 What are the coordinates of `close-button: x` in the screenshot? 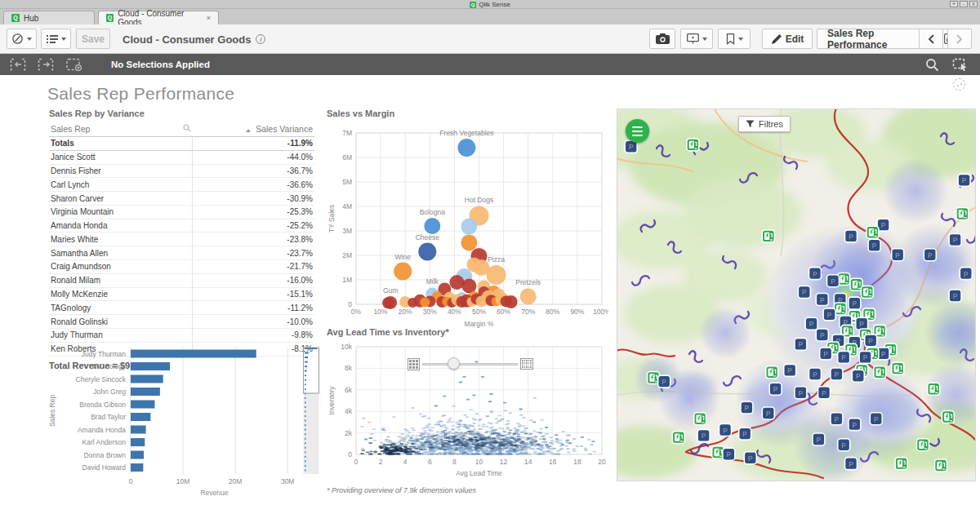 It's located at (973, 4).